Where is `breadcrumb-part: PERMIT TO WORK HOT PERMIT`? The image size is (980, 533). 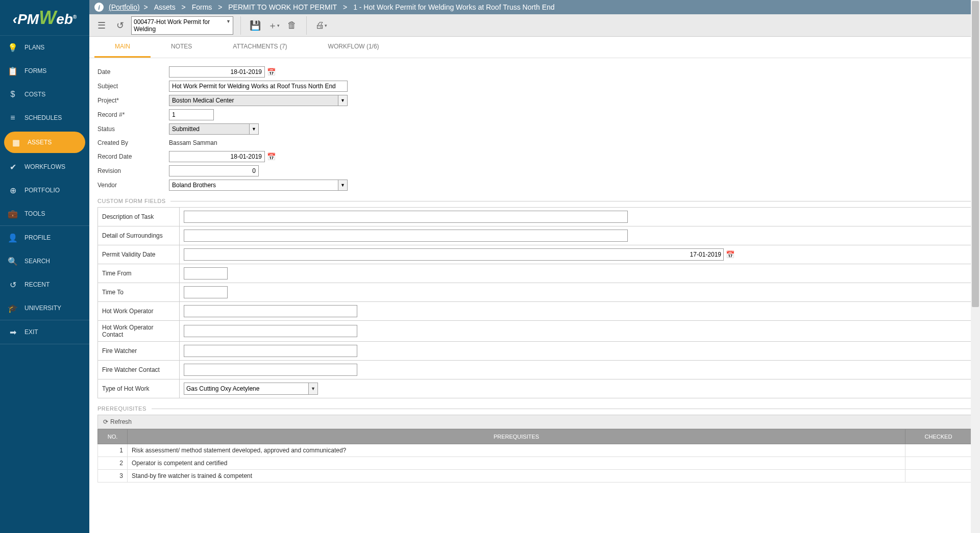
breadcrumb-part: PERMIT TO WORK HOT PERMIT is located at coordinates (283, 7).